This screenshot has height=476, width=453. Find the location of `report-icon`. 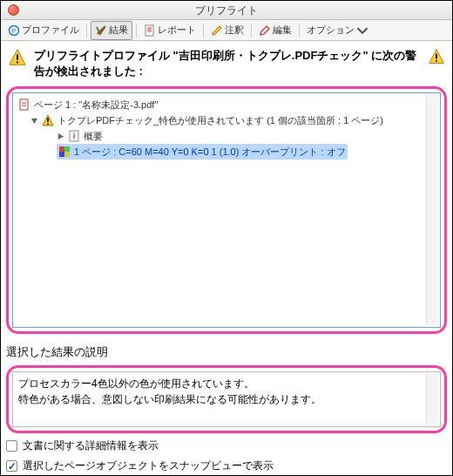

report-icon is located at coordinates (150, 31).